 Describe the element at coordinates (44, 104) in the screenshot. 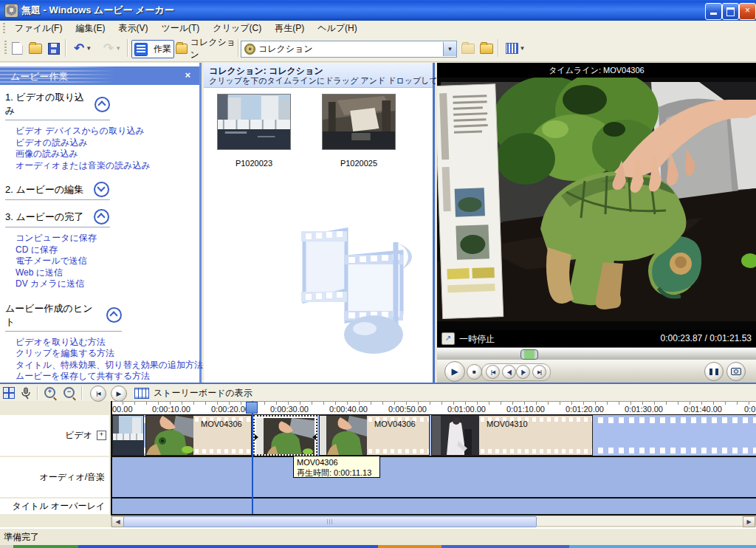

I see `section-capture-video-heading: 1. ビデオの取り込み` at that location.